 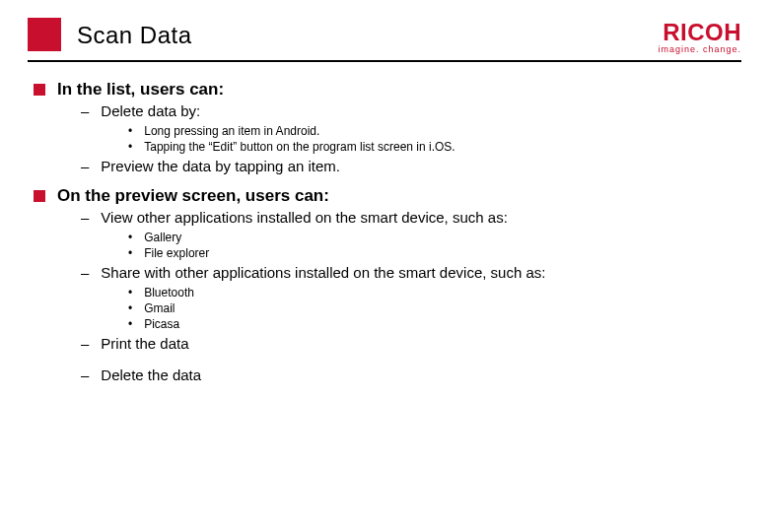 What do you see at coordinates (162, 324) in the screenshot?
I see `subitem-text: Picasa` at bounding box center [162, 324].